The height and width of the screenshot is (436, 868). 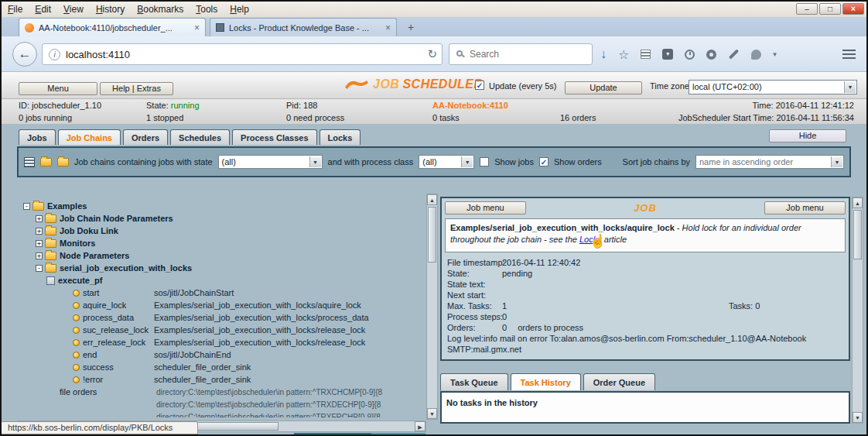 I want to click on show-orders-checkbox: ✓, so click(x=544, y=162).